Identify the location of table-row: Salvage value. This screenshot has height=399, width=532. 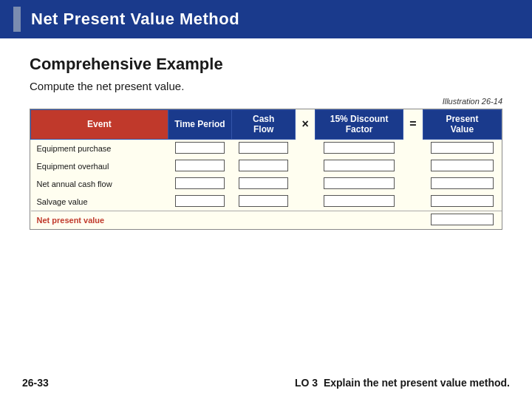
(266, 202).